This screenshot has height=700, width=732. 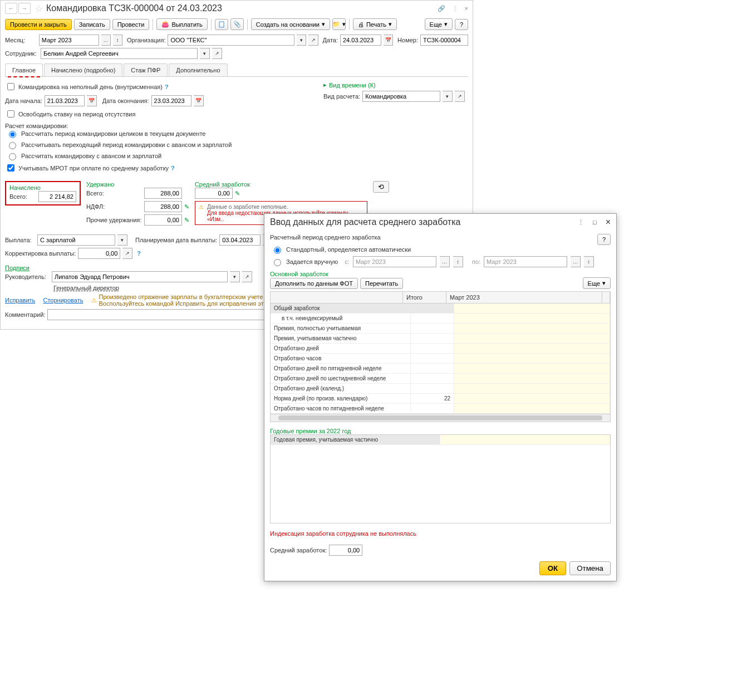 What do you see at coordinates (313, 40) in the screenshot?
I see `org-open: ↗` at bounding box center [313, 40].